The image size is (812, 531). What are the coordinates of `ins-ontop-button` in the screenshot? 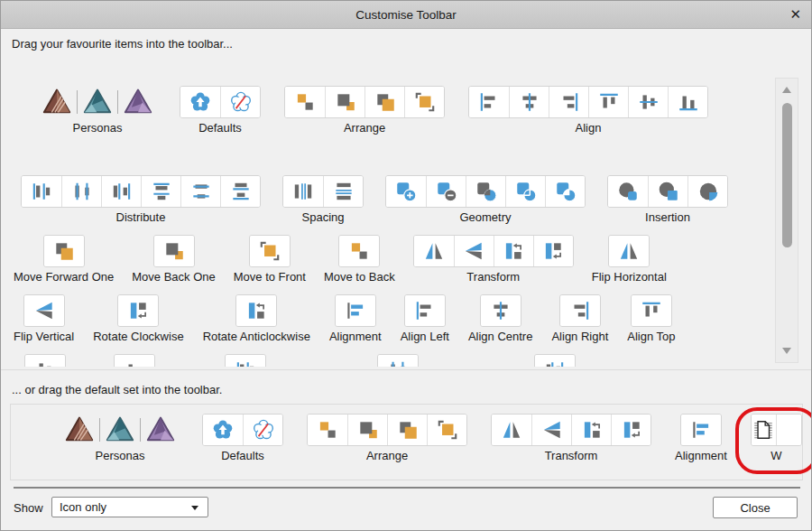 It's located at (668, 191).